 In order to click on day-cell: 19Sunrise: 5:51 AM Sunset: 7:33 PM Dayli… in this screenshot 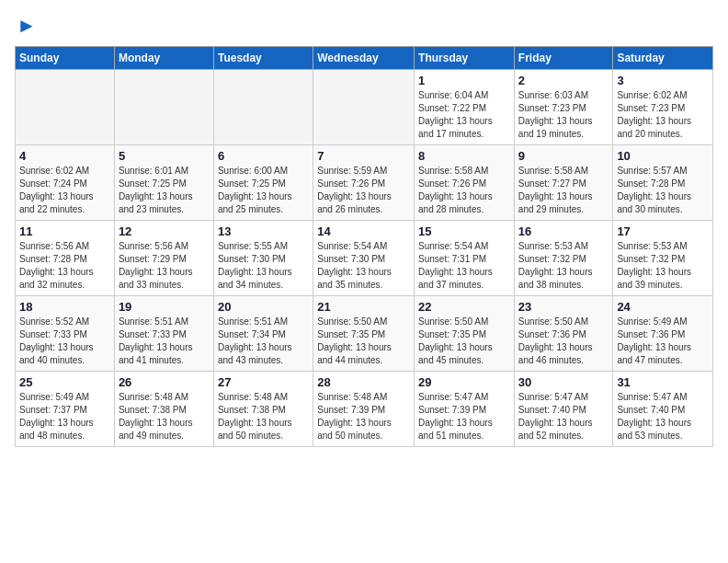, I will do `click(164, 334)`.